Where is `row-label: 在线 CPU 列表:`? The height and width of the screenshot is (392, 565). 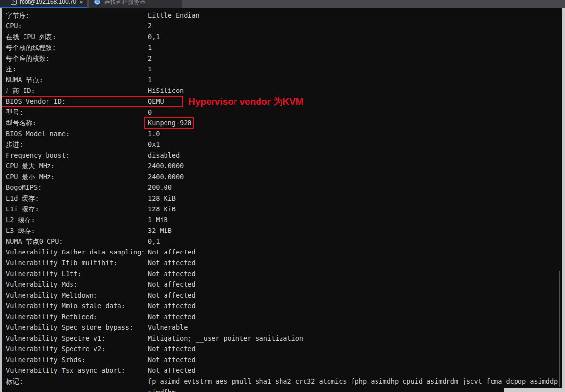
row-label: 在线 CPU 列表: is located at coordinates (77, 37).